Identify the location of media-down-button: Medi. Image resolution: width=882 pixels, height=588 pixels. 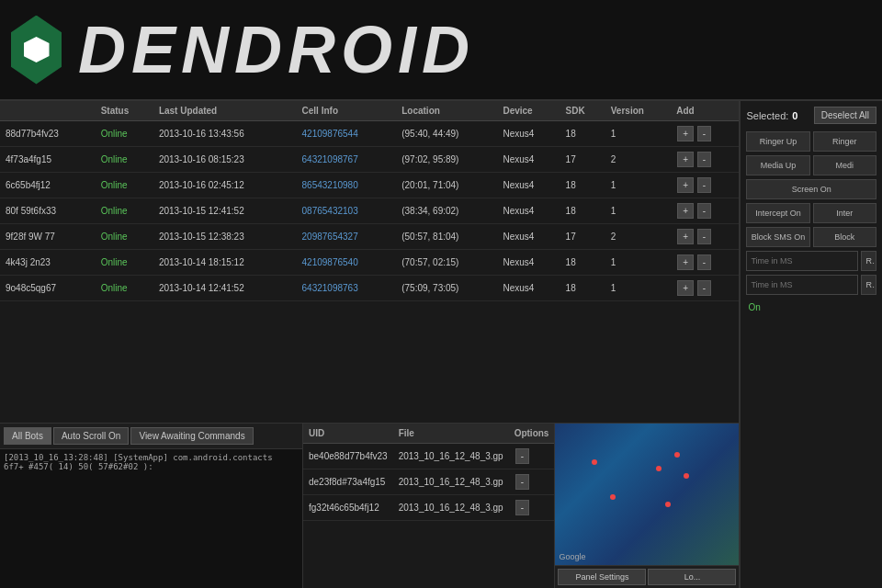
(845, 165).